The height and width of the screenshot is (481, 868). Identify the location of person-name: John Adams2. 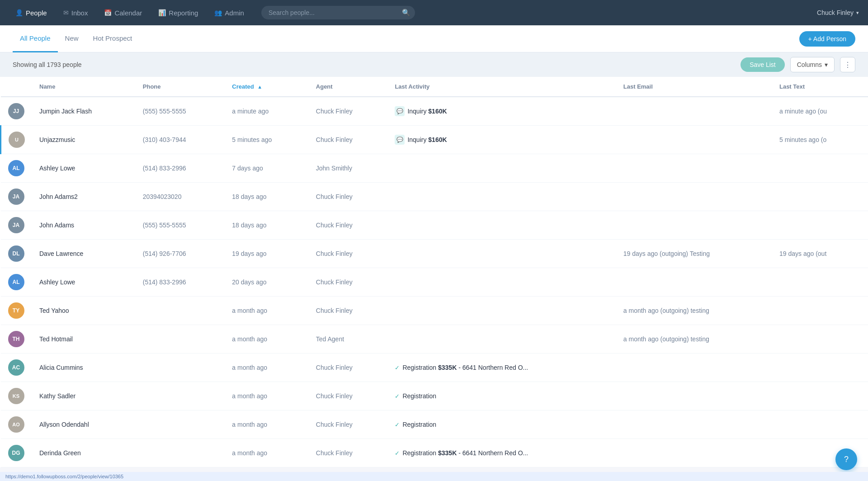
(84, 197).